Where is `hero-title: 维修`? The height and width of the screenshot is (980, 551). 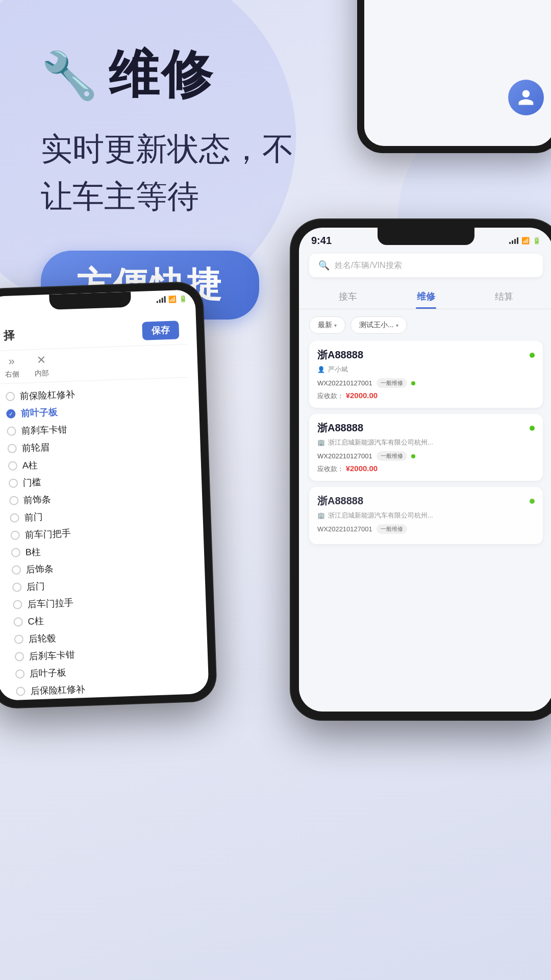 hero-title: 维修 is located at coordinates (161, 76).